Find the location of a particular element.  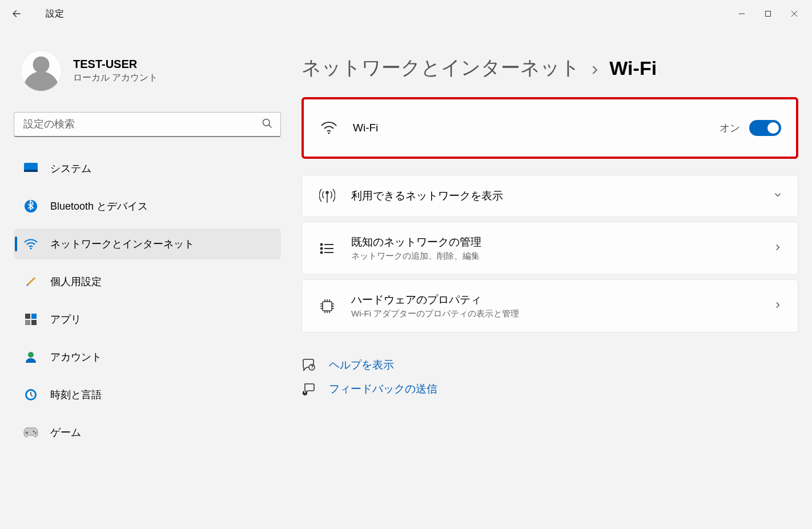

sidebar-item-label: 個人用設定 is located at coordinates (76, 282).